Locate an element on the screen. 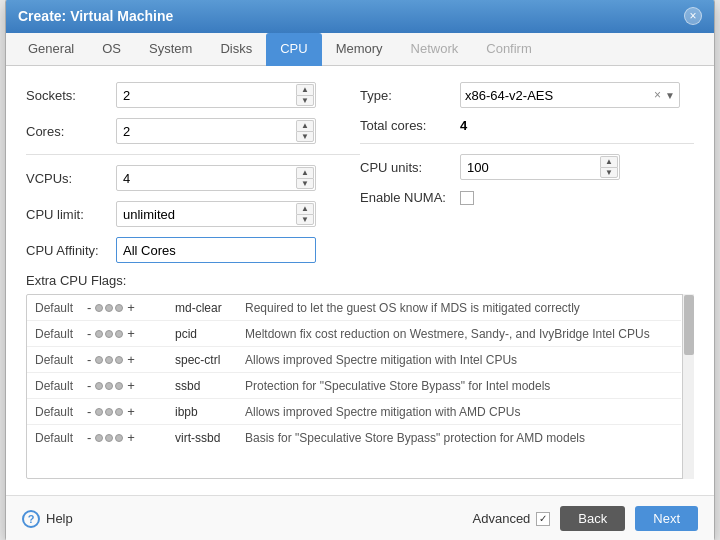 This screenshot has width=720, height=540. vcpus-input is located at coordinates (216, 178).